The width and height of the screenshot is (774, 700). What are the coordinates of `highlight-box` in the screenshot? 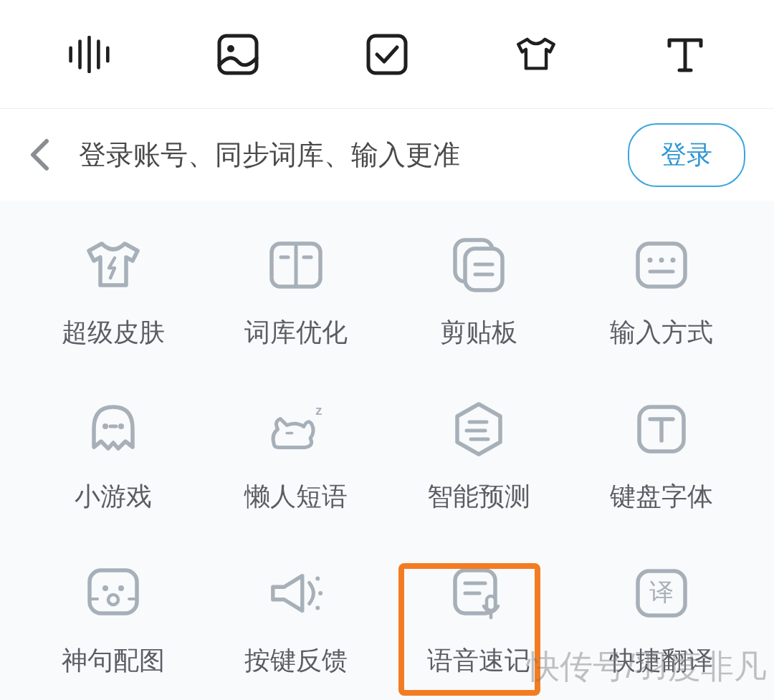 It's located at (469, 629).